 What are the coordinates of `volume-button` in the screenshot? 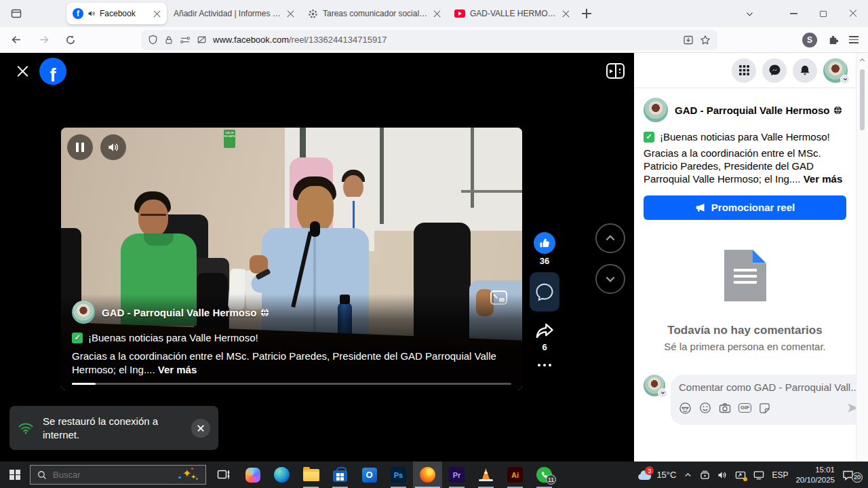 It's located at (113, 147).